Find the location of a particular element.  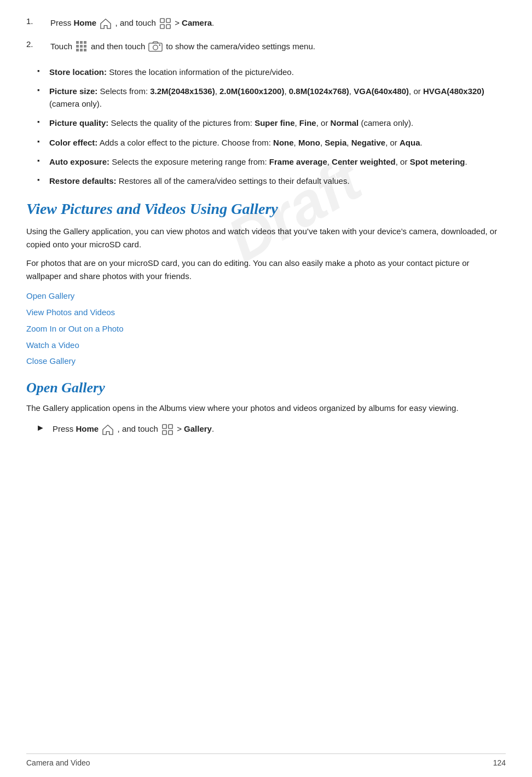

step-1: 1. Press Home , and touch > Camera. is located at coordinates (266, 23).